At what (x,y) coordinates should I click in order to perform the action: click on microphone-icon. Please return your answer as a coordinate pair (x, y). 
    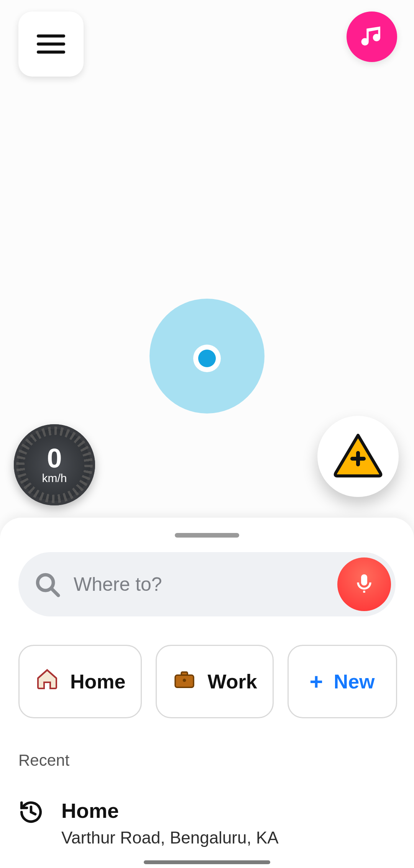
    Looking at the image, I should click on (364, 584).